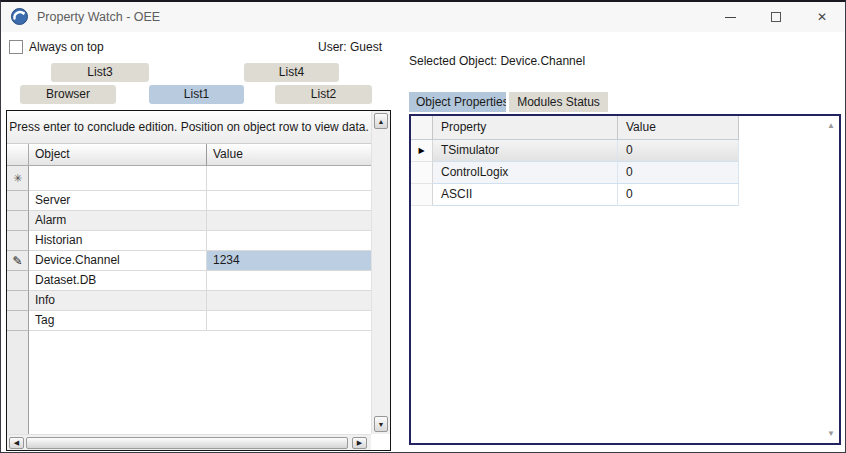  Describe the element at coordinates (189, 281) in the screenshot. I see `table-row-dataset-db: Dataset.DB` at that location.